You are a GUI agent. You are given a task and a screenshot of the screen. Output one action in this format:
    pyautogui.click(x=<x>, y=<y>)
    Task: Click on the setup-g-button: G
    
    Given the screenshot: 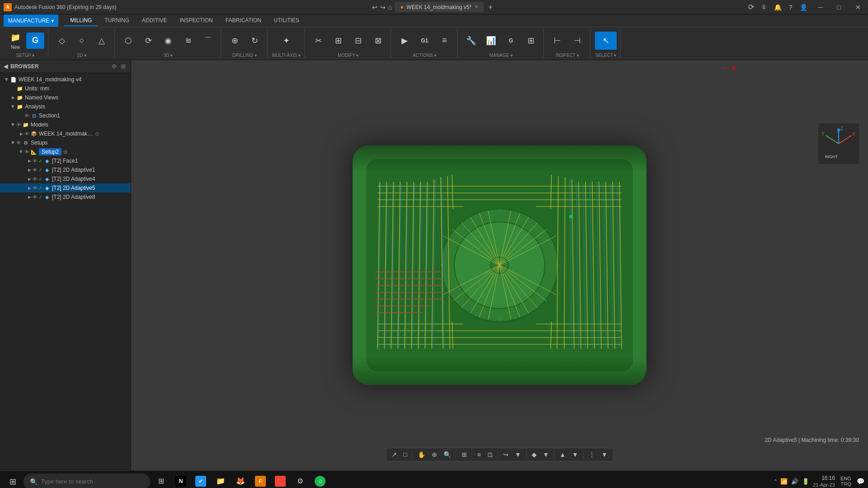 What is the action you would take?
    pyautogui.click(x=35, y=41)
    